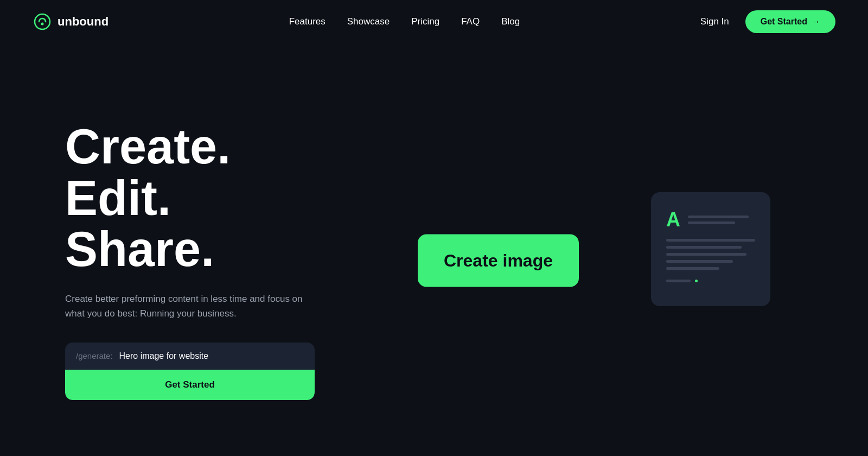  What do you see at coordinates (368, 22) in the screenshot?
I see `nav-showcase: Showcase` at bounding box center [368, 22].